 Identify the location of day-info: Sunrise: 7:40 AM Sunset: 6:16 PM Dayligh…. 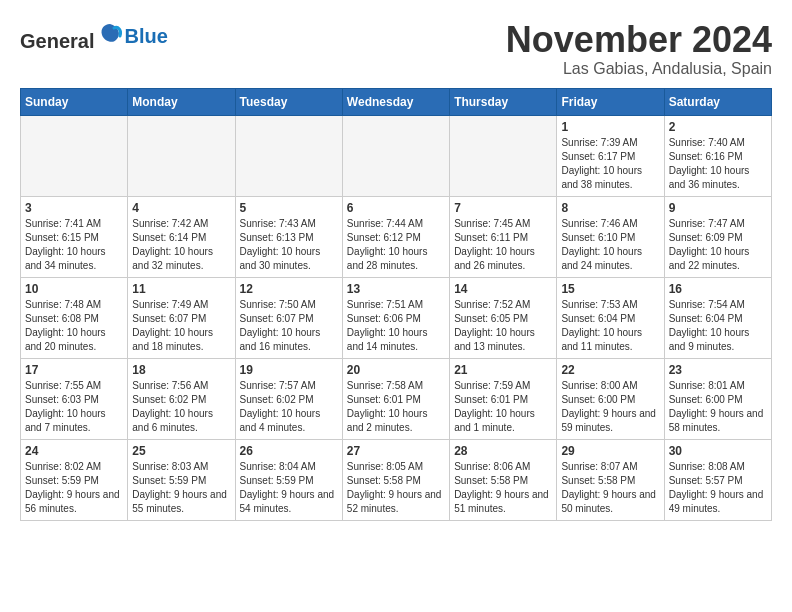
(718, 164).